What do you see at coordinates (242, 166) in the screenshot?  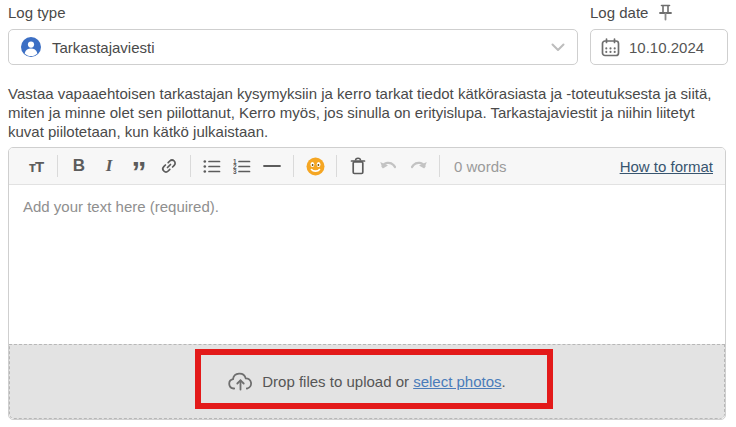 I see `numbered-list-button: 123` at bounding box center [242, 166].